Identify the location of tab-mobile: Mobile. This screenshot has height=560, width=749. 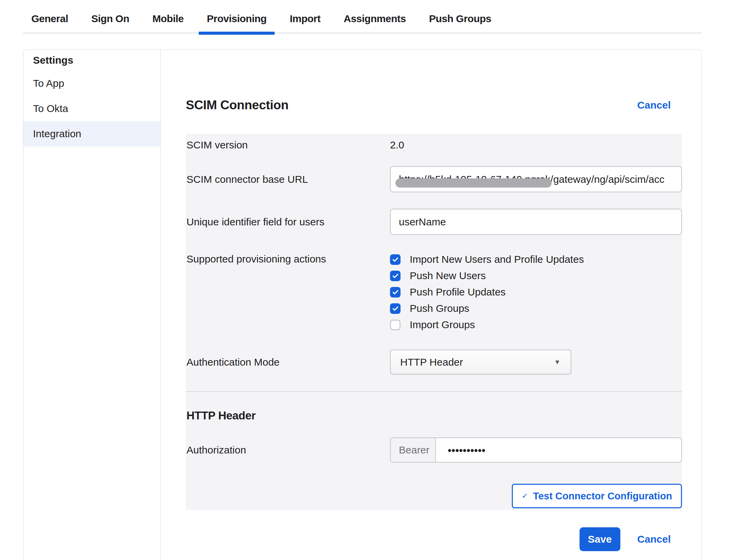
(168, 19).